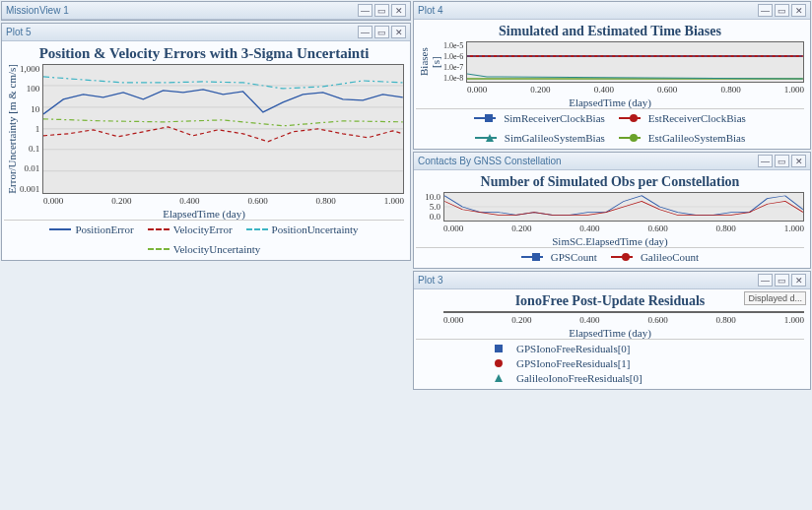  I want to click on contacts-title: Number of Simulated Obs per Constellatio…, so click(610, 182).